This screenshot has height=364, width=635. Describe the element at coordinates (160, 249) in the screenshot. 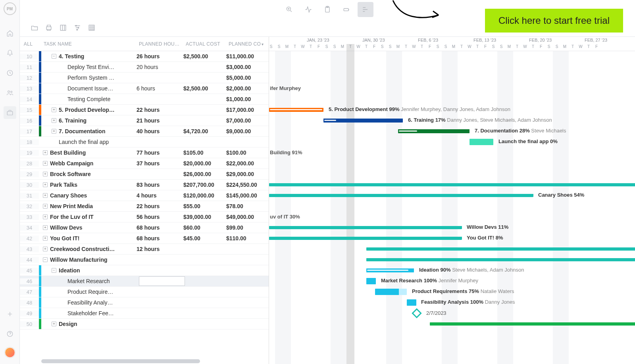

I see `hours-cell: 12 hours` at that location.